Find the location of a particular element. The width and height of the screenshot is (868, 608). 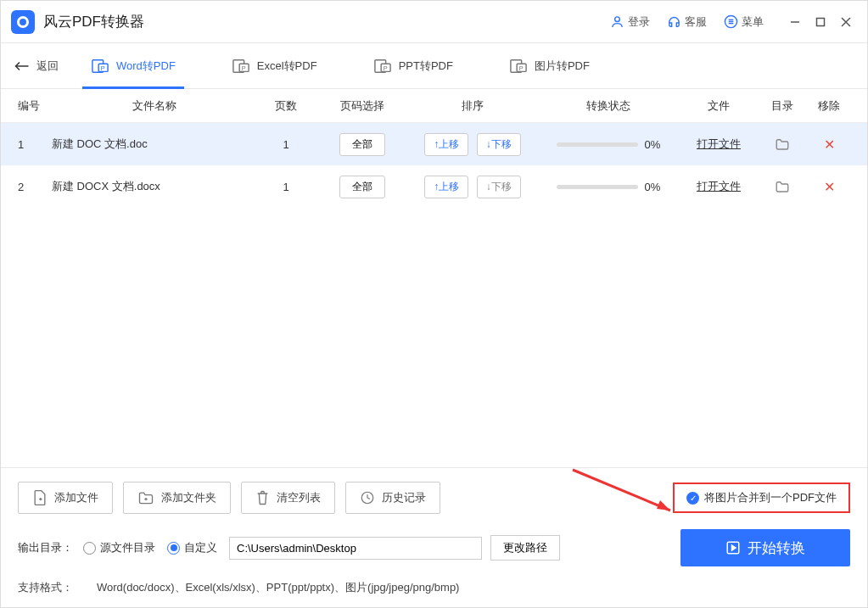

add-folder-button: 添加文件夹 is located at coordinates (176, 498).